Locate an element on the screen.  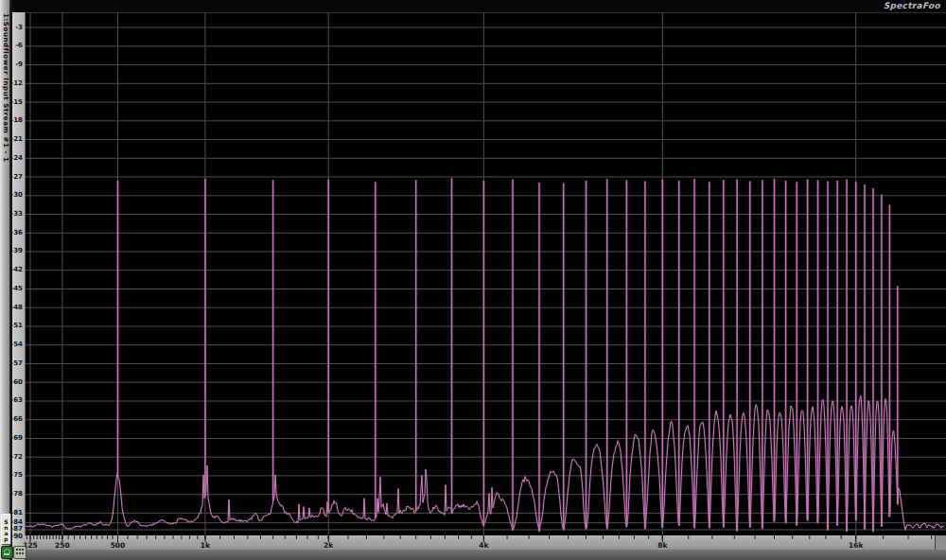
db-tick-label: -63 is located at coordinates (16, 401).